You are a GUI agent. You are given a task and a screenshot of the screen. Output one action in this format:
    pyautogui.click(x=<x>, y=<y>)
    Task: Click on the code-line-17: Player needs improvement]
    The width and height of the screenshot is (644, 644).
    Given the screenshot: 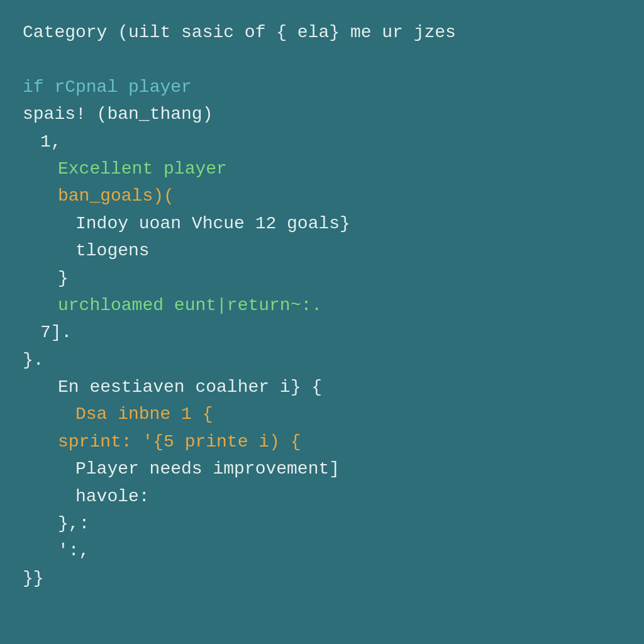 What is the action you would take?
    pyautogui.click(x=322, y=469)
    